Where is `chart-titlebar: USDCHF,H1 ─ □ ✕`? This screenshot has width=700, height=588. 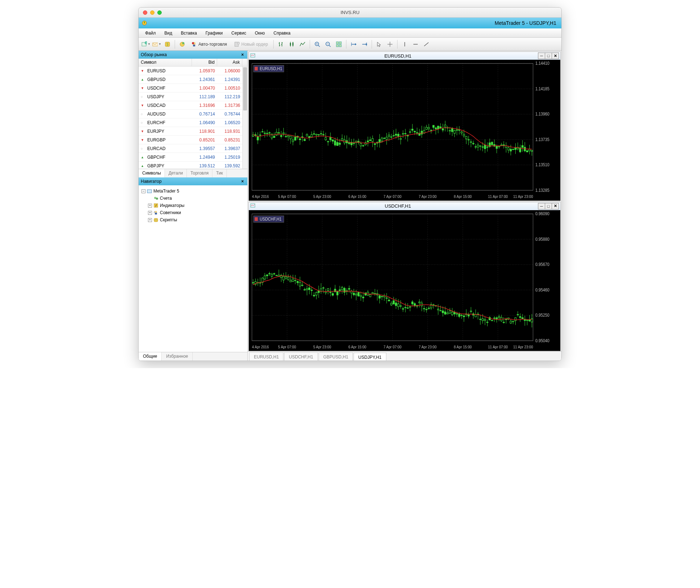 chart-titlebar: USDCHF,H1 ─ □ ✕ is located at coordinates (405, 206).